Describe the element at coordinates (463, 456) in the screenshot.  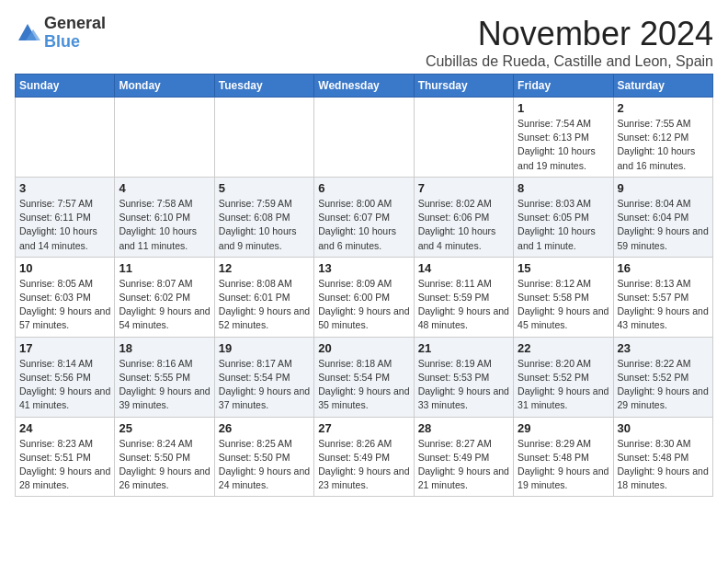
I see `calendar-cell: 28Sunrise: 8:27 AMSunset: 5:49 PMDayligh…` at that location.